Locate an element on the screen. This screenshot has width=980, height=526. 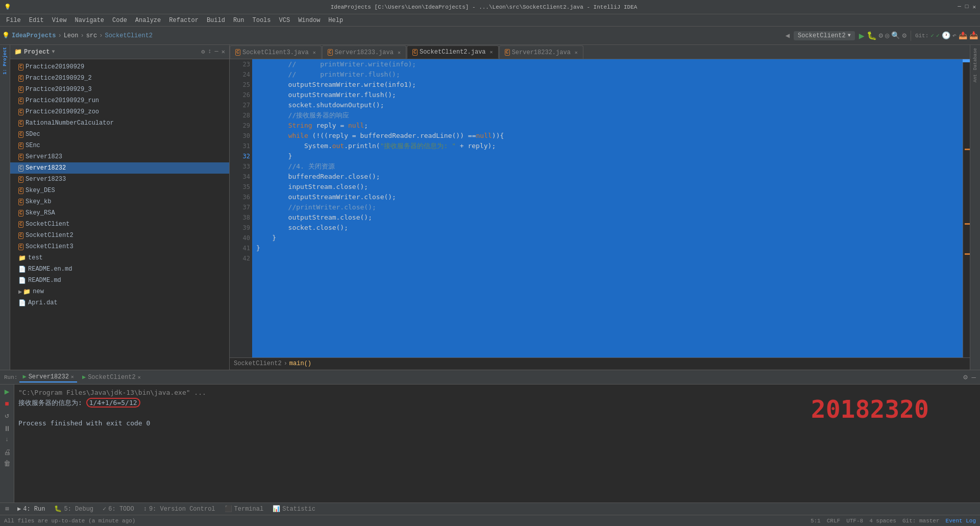
ant-tab: Ant is located at coordinates (975, 78).